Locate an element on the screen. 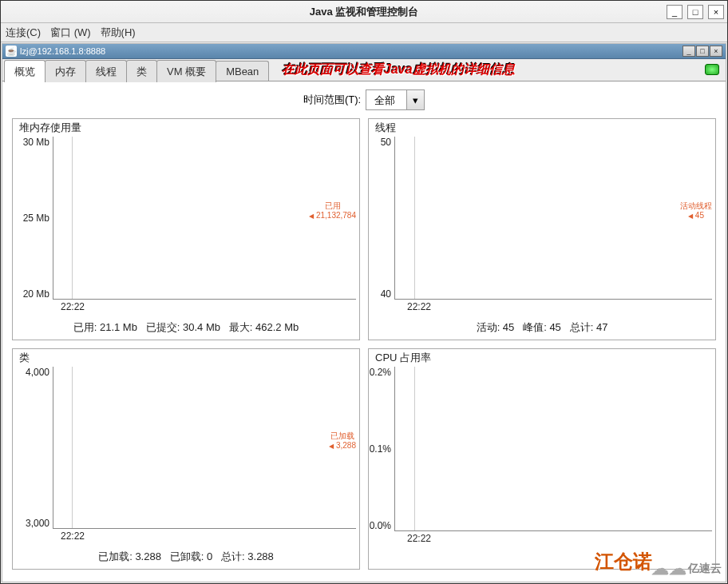 Image resolution: width=728 pixels, height=584 pixels. threads-ytick-bot: 40 is located at coordinates (388, 294).